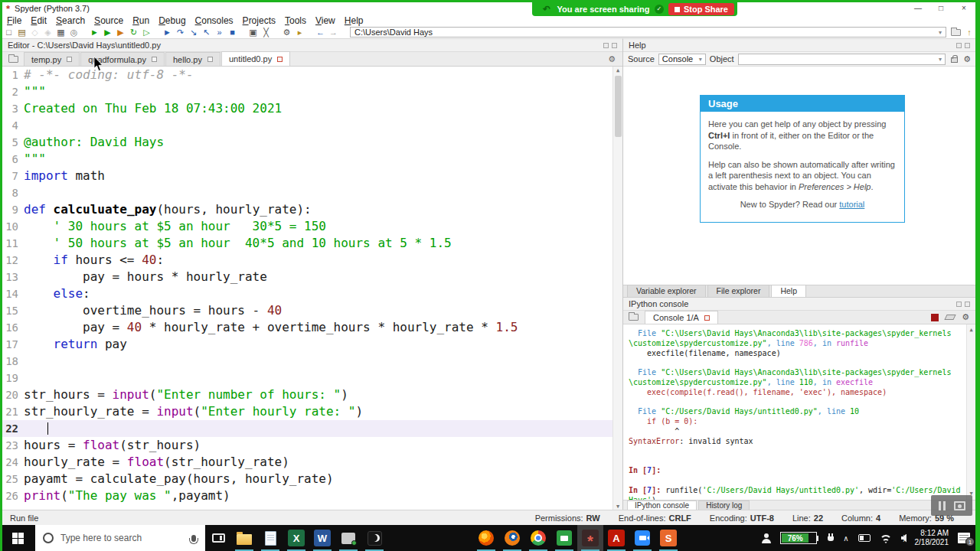 The width and height of the screenshot is (980, 551). Describe the element at coordinates (219, 32) in the screenshot. I see `continue-execution-icon: »` at that location.